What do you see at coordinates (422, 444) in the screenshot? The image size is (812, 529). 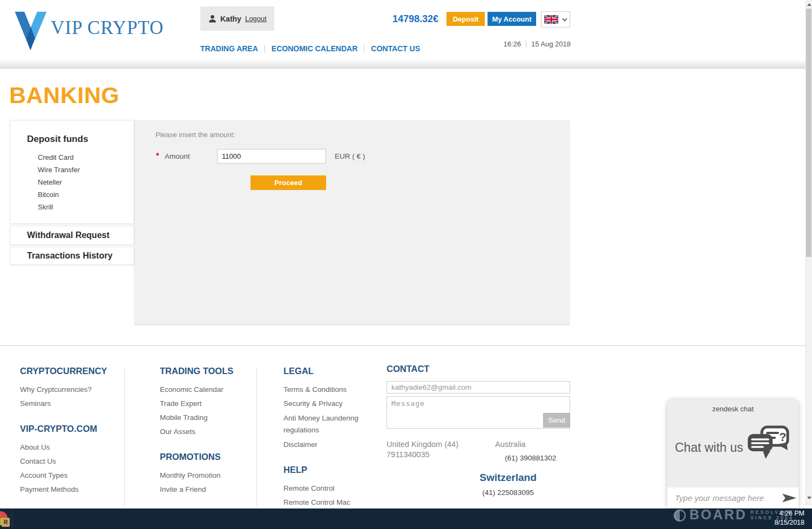 I see `phone-uk-label: United Kingdom (44)` at bounding box center [422, 444].